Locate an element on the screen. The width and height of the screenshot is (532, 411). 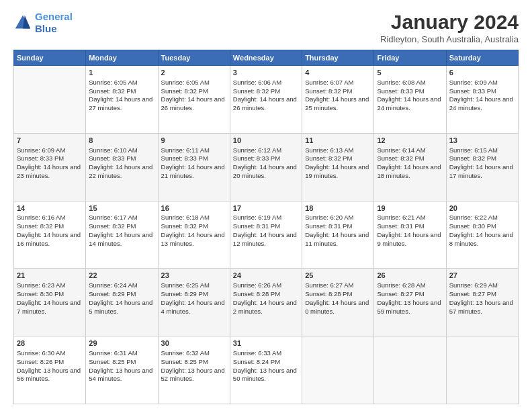
day-number: 5 is located at coordinates (410, 73).